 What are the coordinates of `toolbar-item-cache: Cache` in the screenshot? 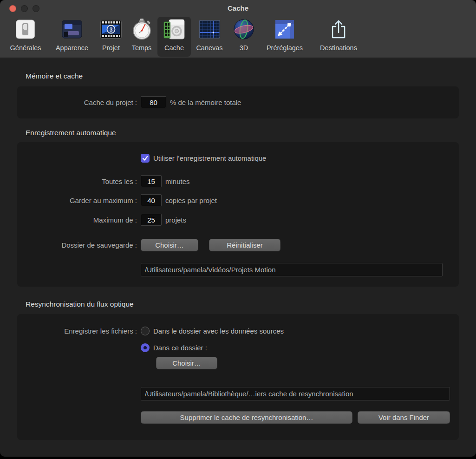 It's located at (174, 37).